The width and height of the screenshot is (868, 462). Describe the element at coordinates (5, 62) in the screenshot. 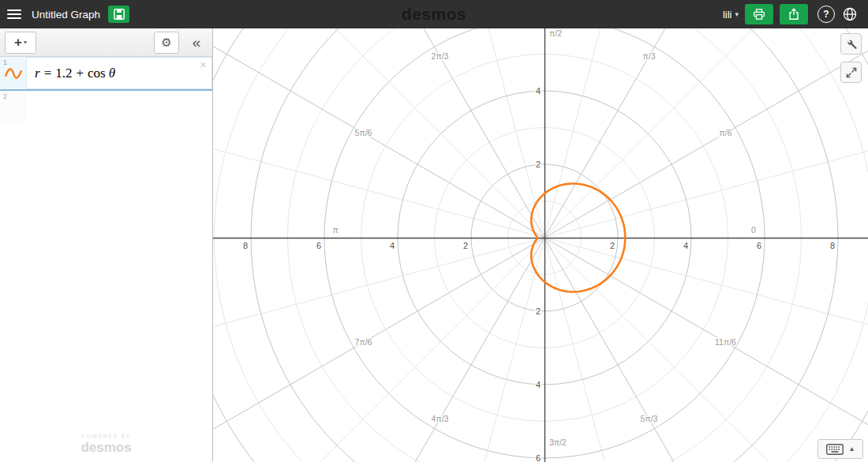

I see `expression-index: 1` at that location.